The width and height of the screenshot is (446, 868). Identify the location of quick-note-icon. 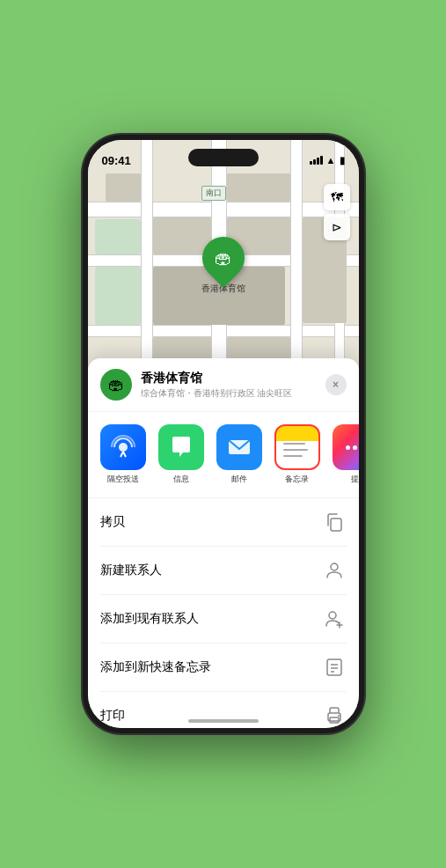
(334, 667).